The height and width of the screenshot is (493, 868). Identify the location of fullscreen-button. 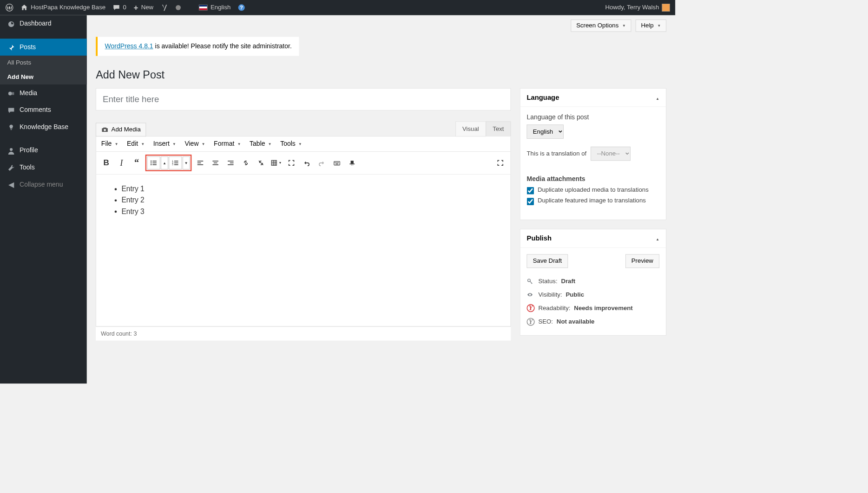
(291, 163).